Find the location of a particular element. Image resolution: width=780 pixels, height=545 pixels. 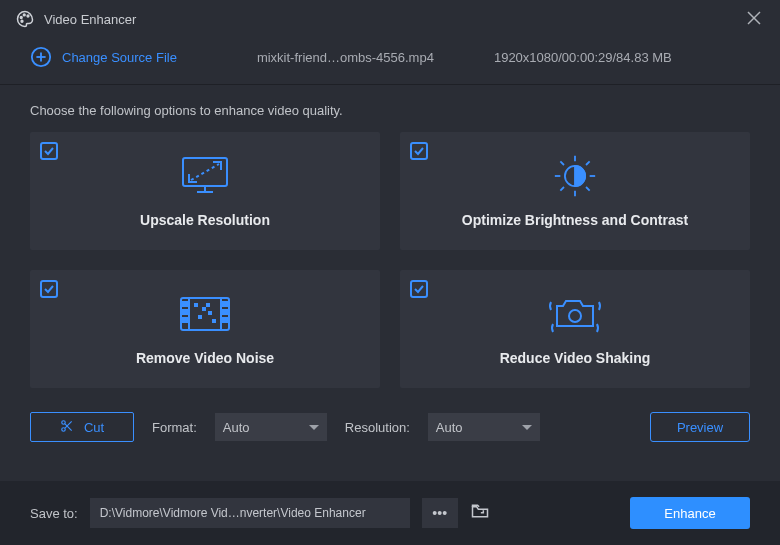

footer: Save to: D:\Vidmore\Vidmore Vid…nverter\… is located at coordinates (390, 513).